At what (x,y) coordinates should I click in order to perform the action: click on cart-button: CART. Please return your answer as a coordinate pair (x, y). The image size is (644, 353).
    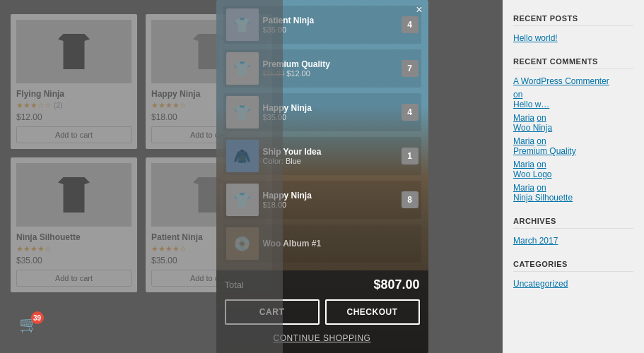
    Looking at the image, I should click on (272, 312).